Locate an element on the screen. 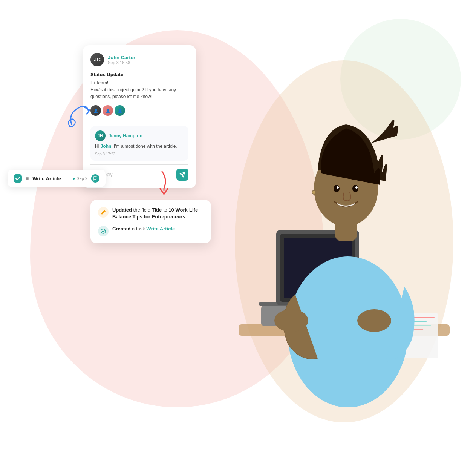  card-body: Hi Team! How's it this project going? If… is located at coordinates (139, 90).